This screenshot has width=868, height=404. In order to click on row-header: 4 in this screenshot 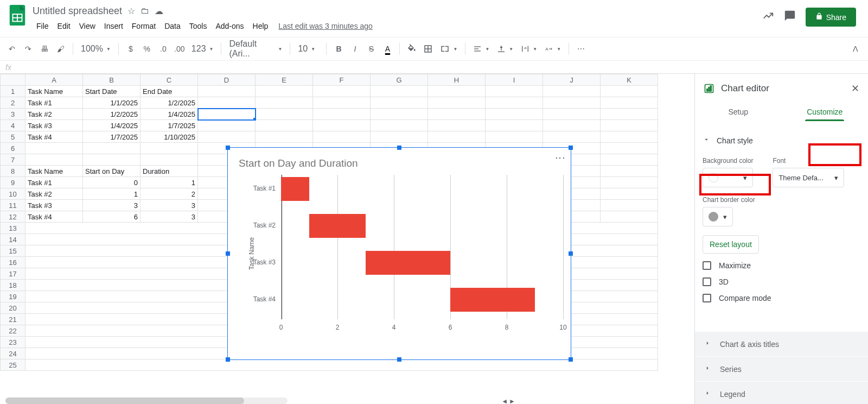, I will do `click(13, 126)`.